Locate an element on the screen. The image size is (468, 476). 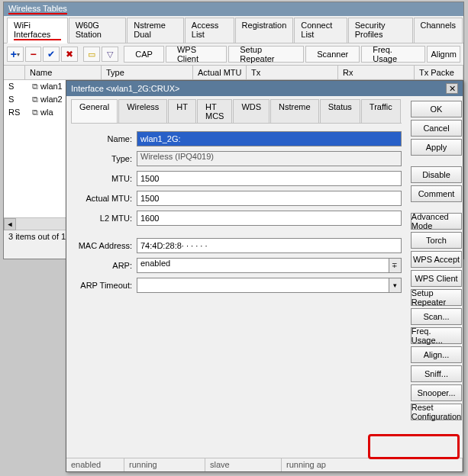
minus-icon: − is located at coordinates (33, 54).